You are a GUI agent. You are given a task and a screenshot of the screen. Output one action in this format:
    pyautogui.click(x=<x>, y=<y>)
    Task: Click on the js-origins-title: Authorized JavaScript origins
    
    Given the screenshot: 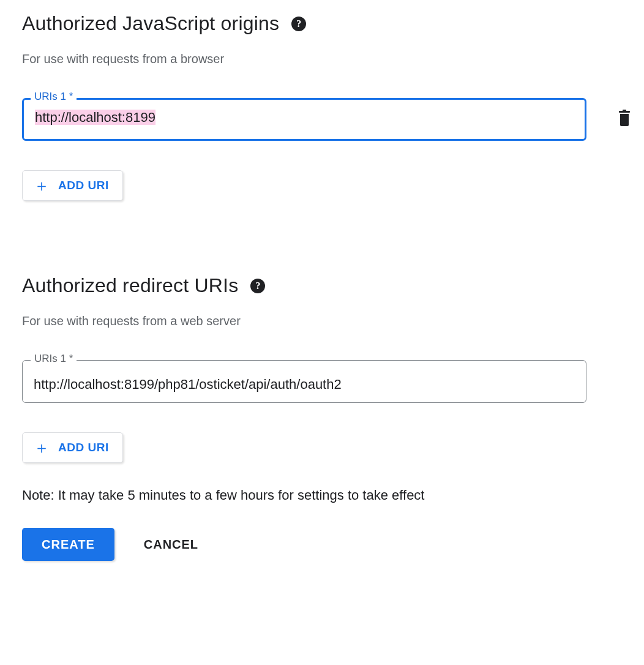 What is the action you would take?
    pyautogui.click(x=151, y=23)
    